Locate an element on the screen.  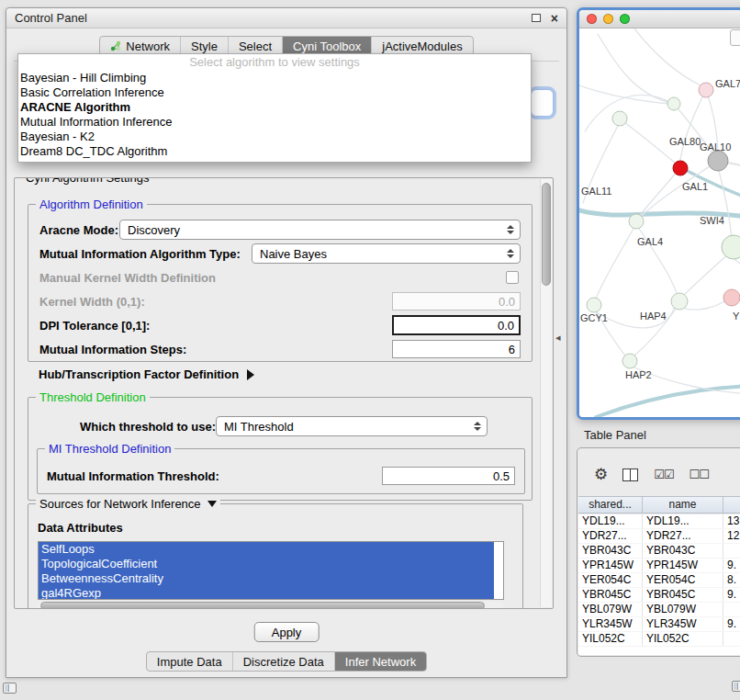
tab-jactivemodules: jActiveModules is located at coordinates (421, 46).